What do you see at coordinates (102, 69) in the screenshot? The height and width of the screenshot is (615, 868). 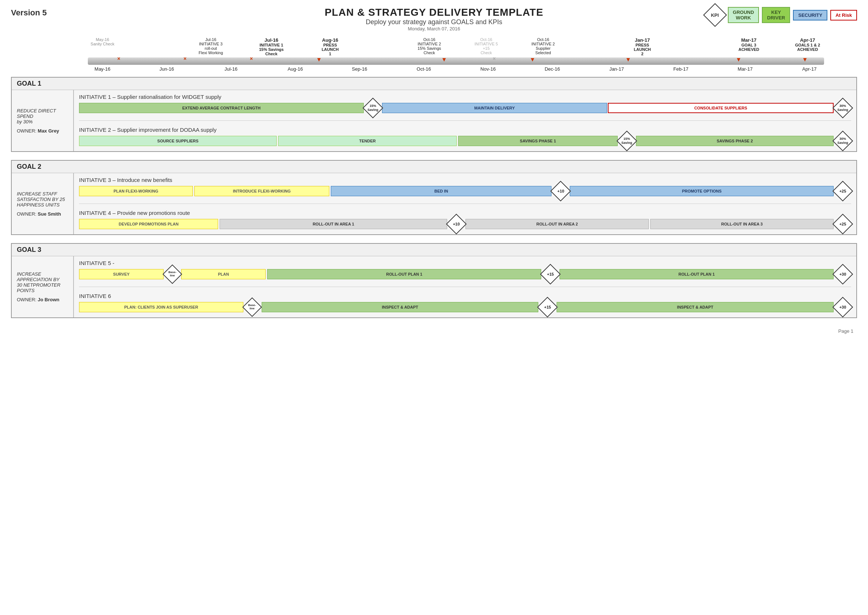 I see `month-may16: May-16` at bounding box center [102, 69].